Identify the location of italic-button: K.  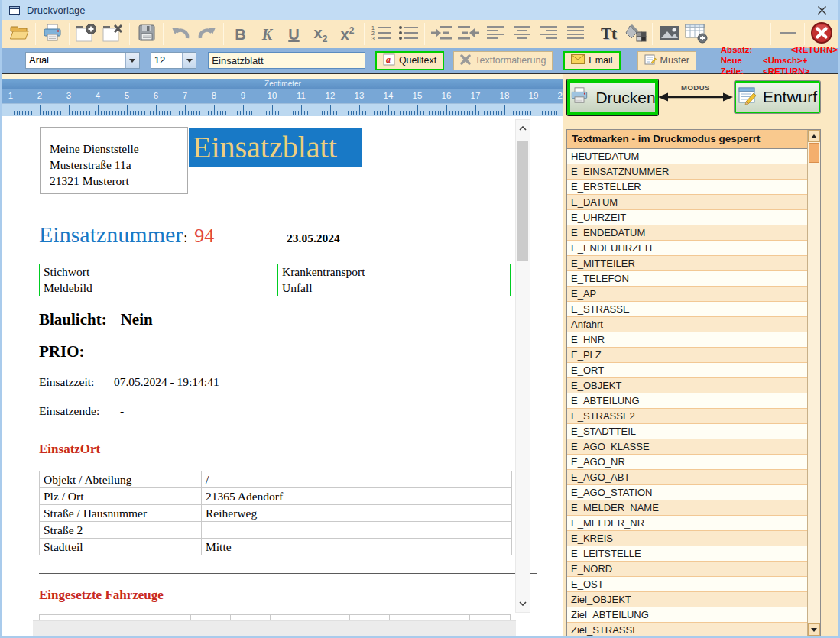
(268, 34).